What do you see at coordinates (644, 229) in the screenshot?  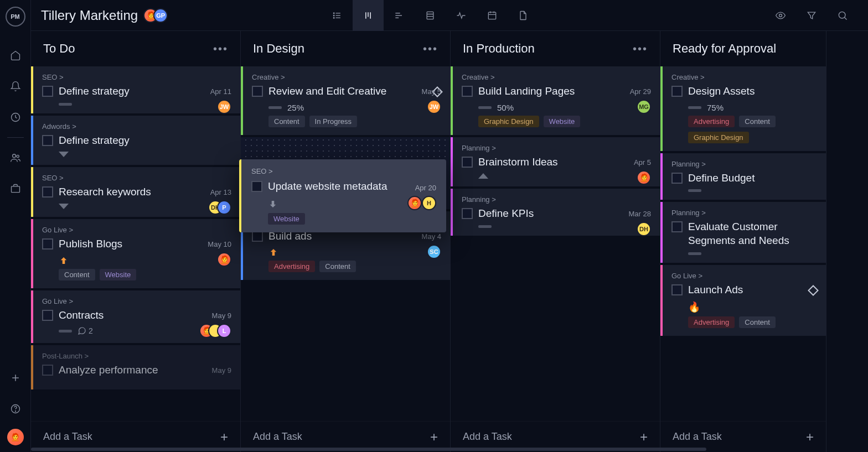 I see `avatar: DH` at bounding box center [644, 229].